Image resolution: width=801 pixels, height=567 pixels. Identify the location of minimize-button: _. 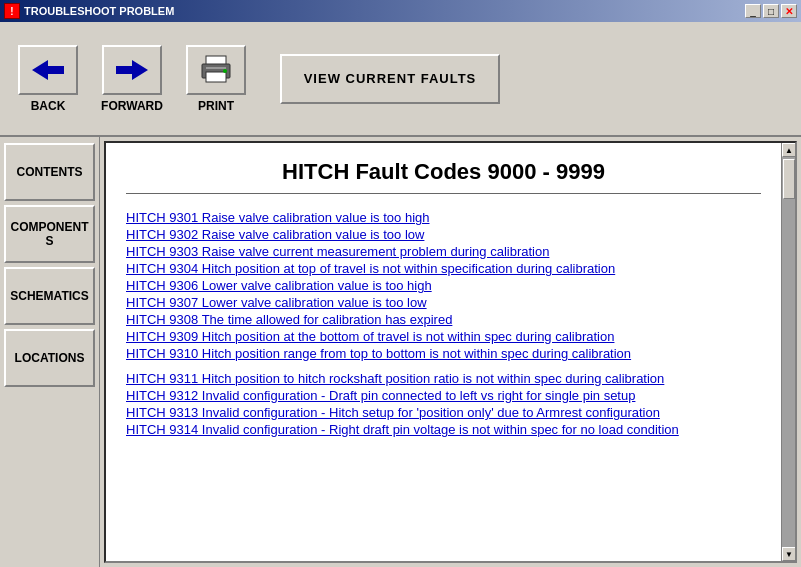
(753, 11).